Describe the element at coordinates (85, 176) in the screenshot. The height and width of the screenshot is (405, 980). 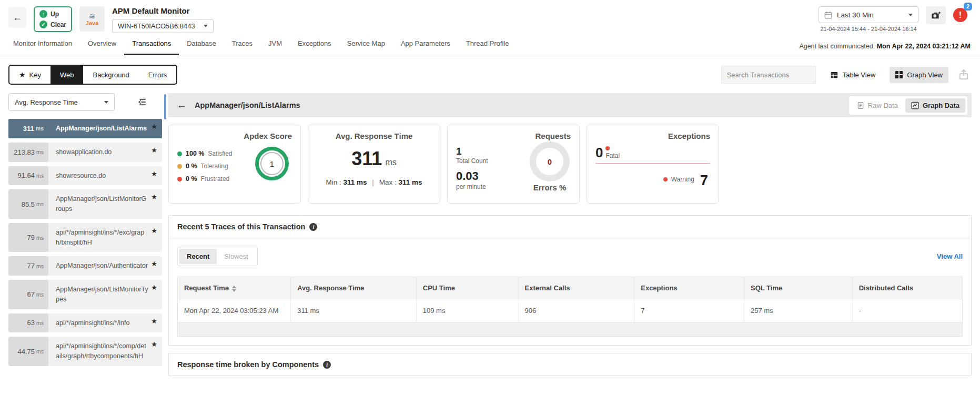
I see `transaction-list-item: 91.64msshowresource.do★` at that location.